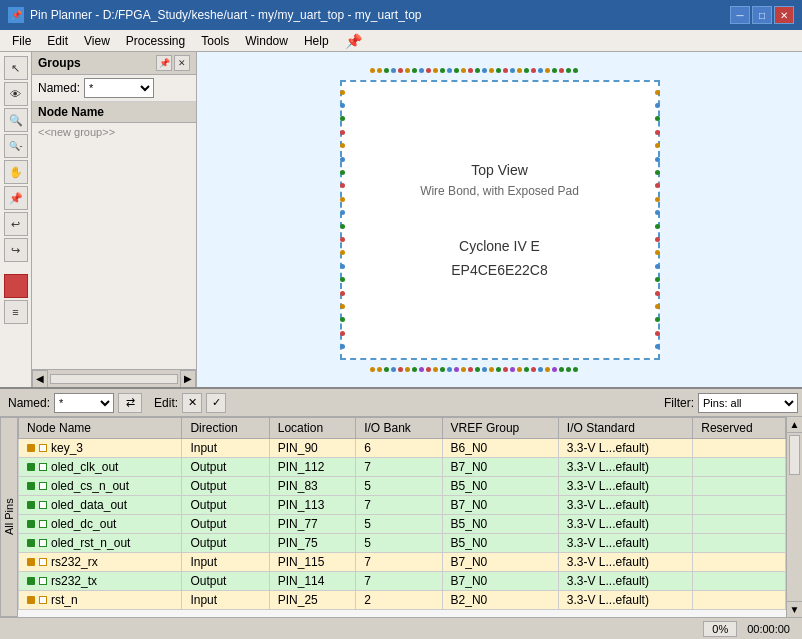 The image size is (802, 639). I want to click on menu-bar: File Edit View Processing Tools Window H…, so click(401, 41).